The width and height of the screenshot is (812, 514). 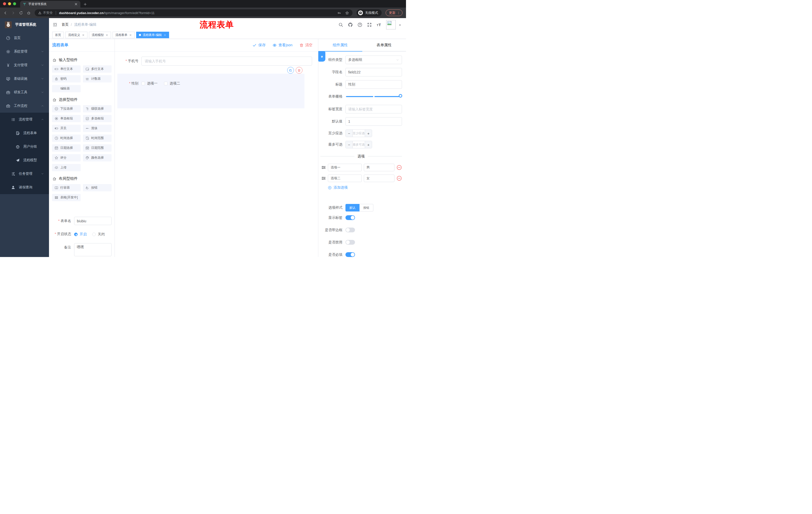 What do you see at coordinates (24, 174) in the screenshot?
I see `sidebar-item-任务管理: 任务管理` at bounding box center [24, 174].